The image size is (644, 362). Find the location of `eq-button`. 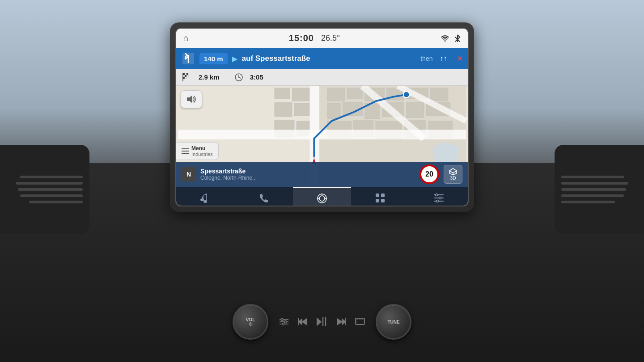

eq-button is located at coordinates (284, 322).